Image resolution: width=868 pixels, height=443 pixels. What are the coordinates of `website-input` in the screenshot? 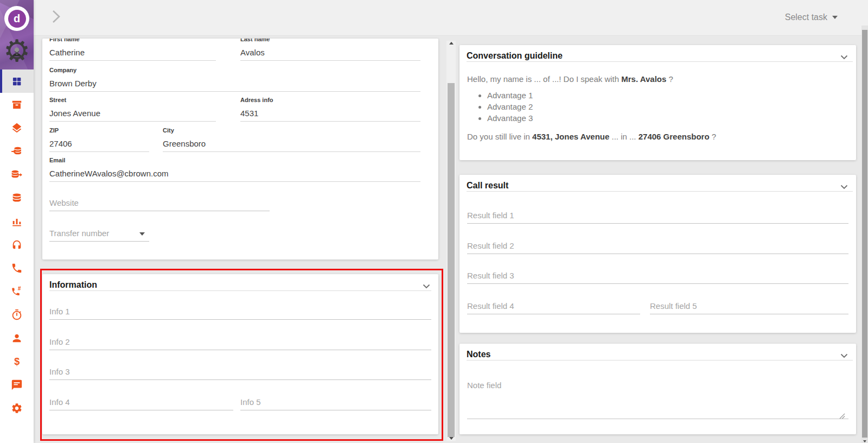 It's located at (159, 204).